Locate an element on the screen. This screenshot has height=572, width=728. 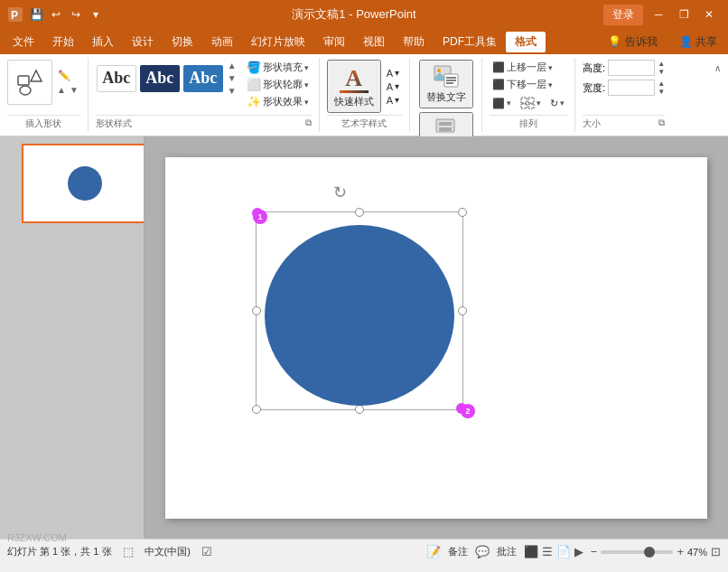
zoom-out-icon: − is located at coordinates (594, 551).